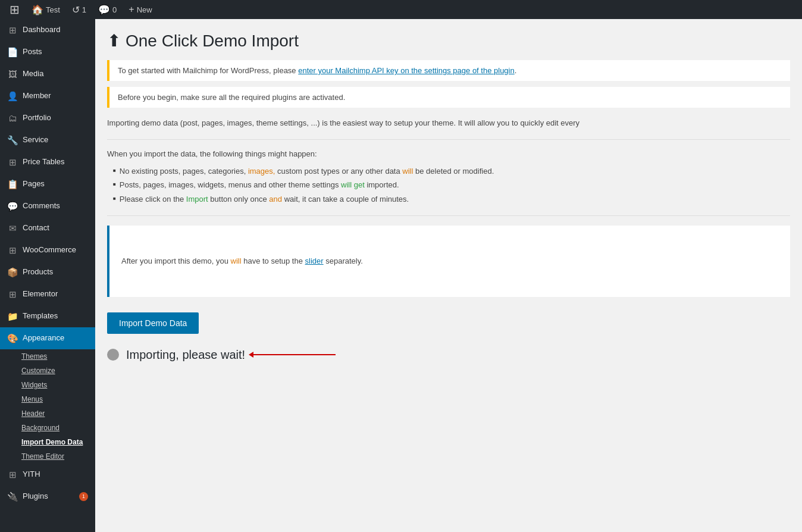  Describe the element at coordinates (12, 294) in the screenshot. I see `elementor-icon: ⊞` at that location.